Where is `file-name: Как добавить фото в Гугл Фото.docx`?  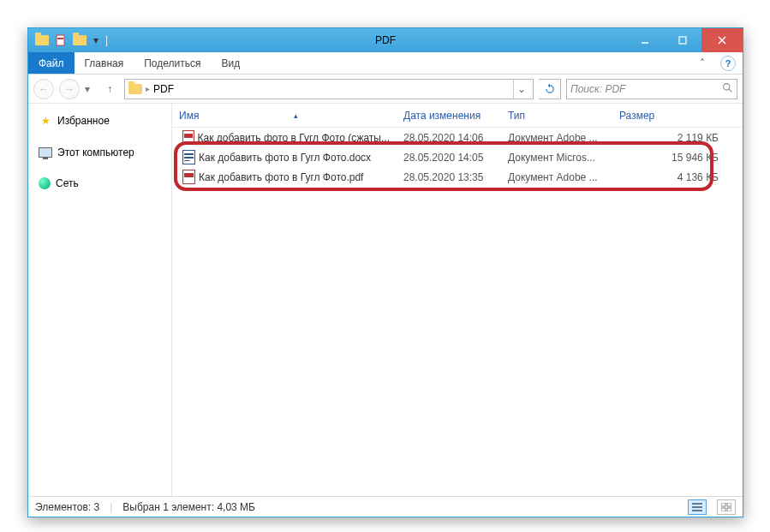 file-name: Как добавить фото в Гугл Фото.docx is located at coordinates (284, 158).